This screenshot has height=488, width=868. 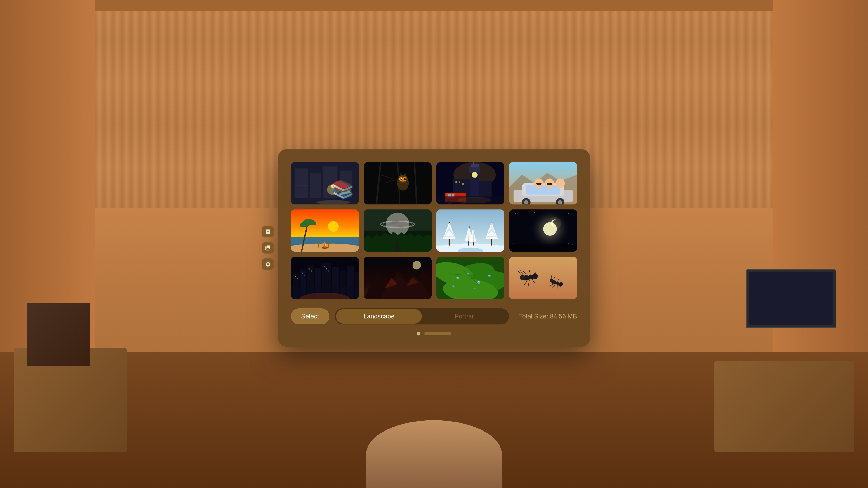 What do you see at coordinates (398, 183) in the screenshot?
I see `owl-image` at bounding box center [398, 183].